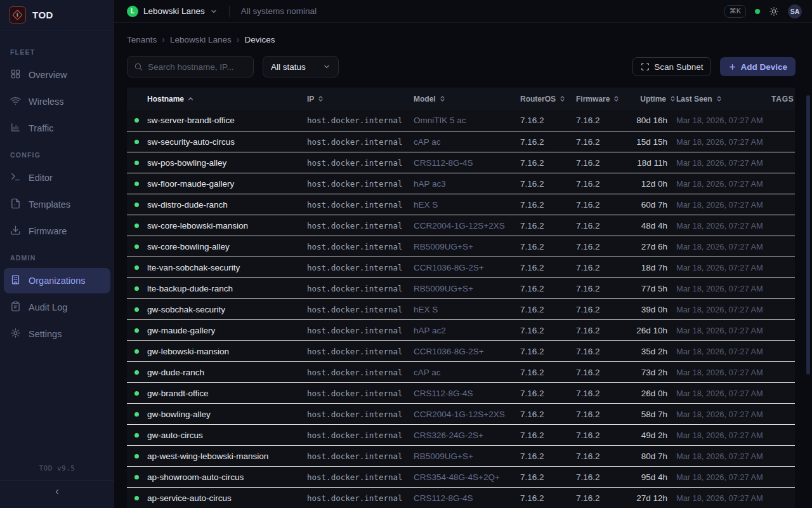 The height and width of the screenshot is (508, 812). What do you see at coordinates (461, 456) in the screenshot?
I see `table-row: ap-west-wing-lebowski-mansion host.docke…` at bounding box center [461, 456].